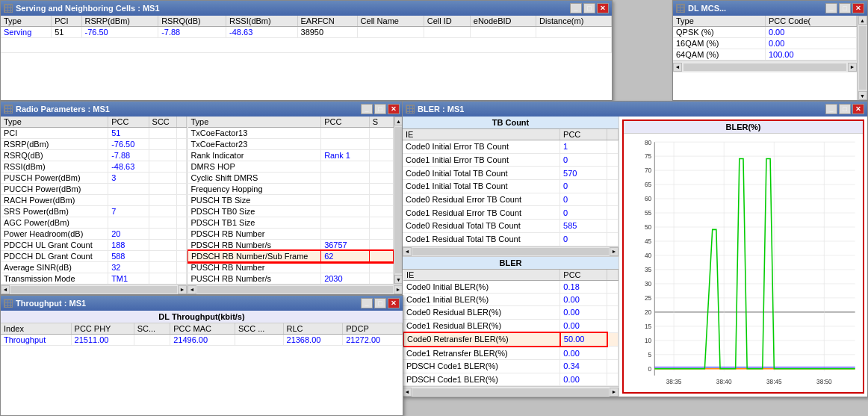  Describe the element at coordinates (858, 109) in the screenshot. I see `bler-close-btn: ✕` at that location.